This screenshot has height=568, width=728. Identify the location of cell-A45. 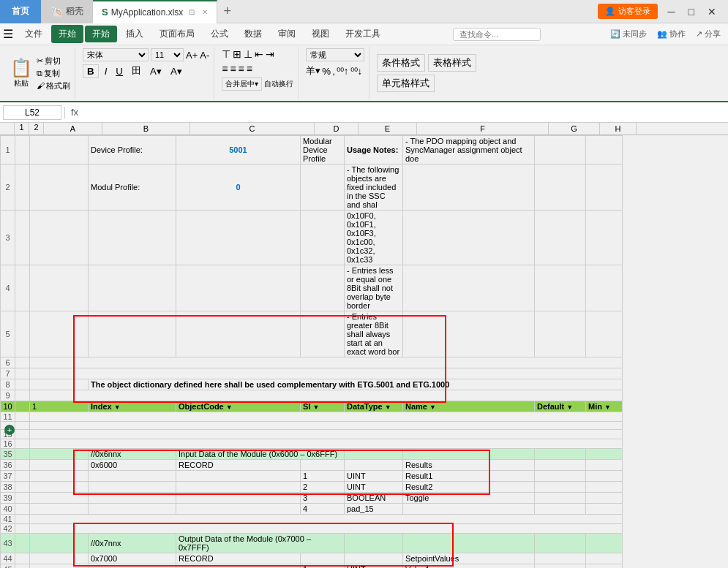
(59, 567).